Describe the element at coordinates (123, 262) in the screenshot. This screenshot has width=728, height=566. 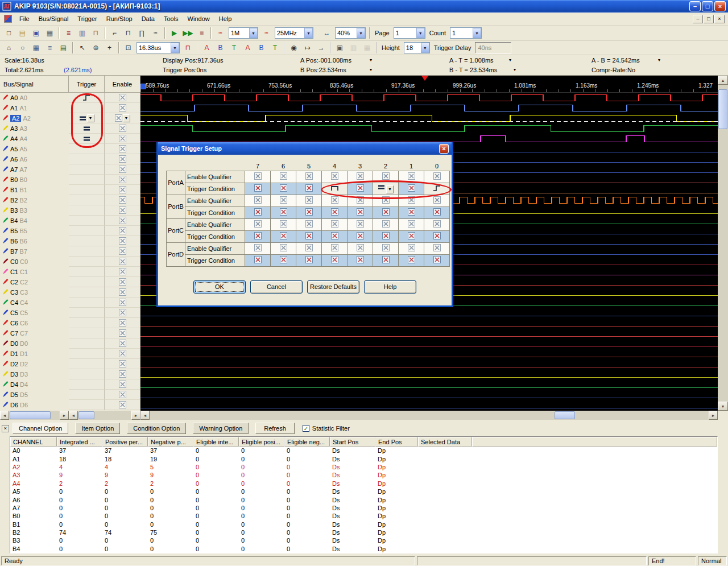
I see `enable-cell-c0` at that location.